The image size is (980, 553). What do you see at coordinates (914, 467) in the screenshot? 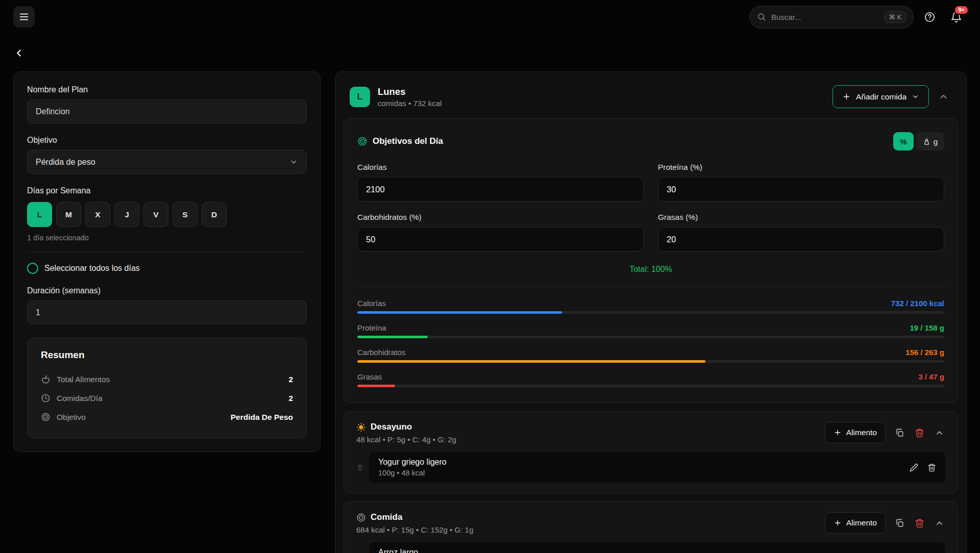
I see `edit-food-button` at bounding box center [914, 467].